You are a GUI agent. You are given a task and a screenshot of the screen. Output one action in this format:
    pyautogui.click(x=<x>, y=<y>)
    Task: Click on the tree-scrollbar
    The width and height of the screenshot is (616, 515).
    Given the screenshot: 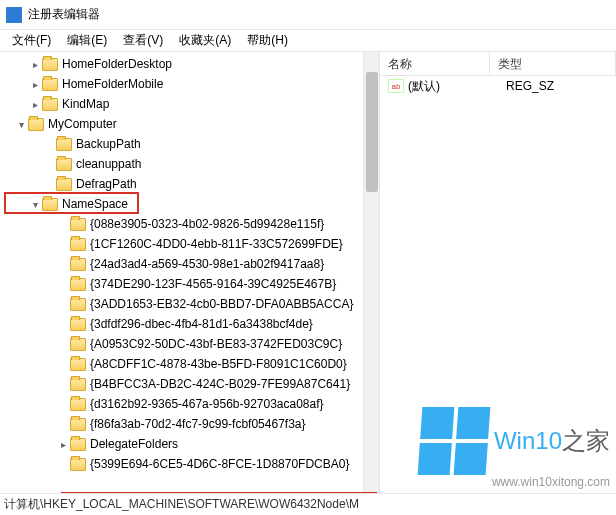 What is the action you would take?
    pyautogui.click(x=371, y=272)
    